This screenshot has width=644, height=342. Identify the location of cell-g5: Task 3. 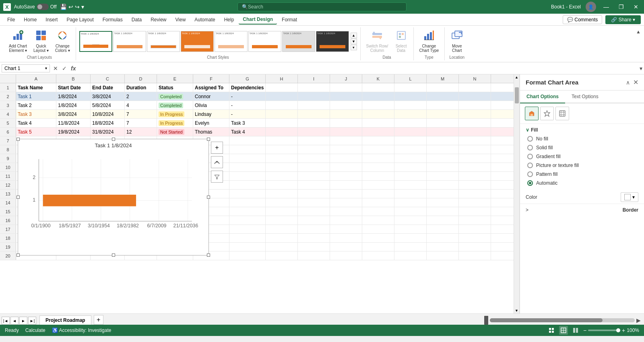
(248, 123).